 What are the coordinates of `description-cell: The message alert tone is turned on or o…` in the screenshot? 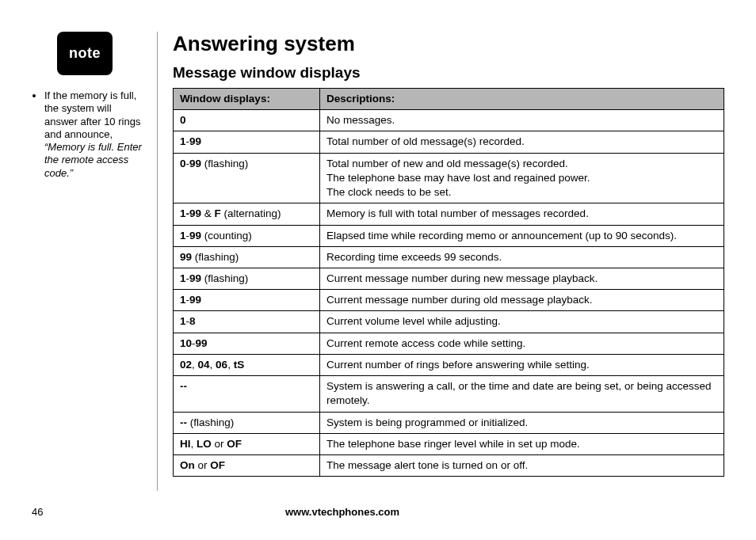 It's located at (522, 466).